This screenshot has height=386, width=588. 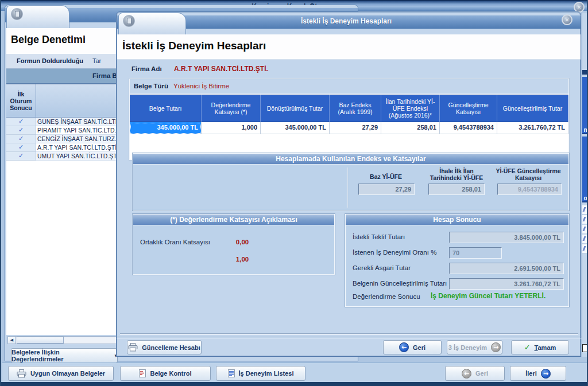 I want to click on bottom-toolbar: Uygun Olmayan Belgeler Belge Kontrol İş …, so click(x=295, y=372).